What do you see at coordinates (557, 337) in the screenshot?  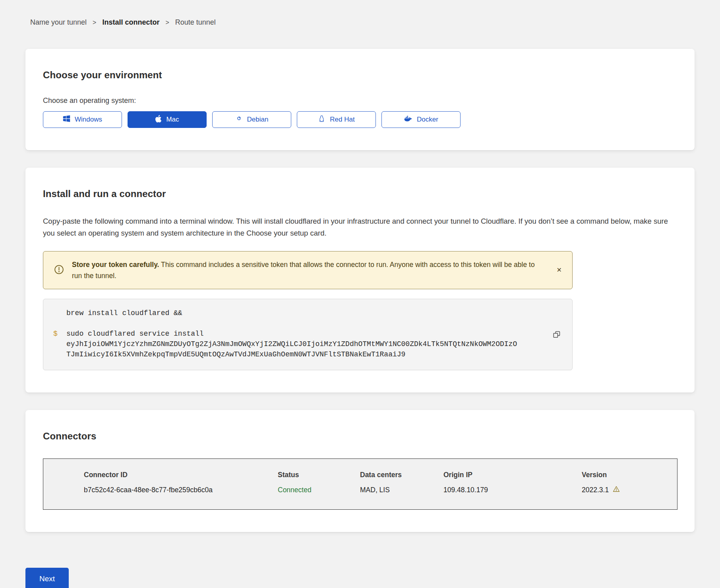 I see `copy-icon` at bounding box center [557, 337].